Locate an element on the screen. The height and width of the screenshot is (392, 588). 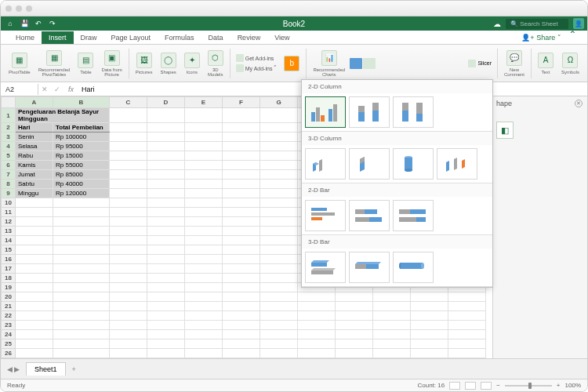
cell: Rp 95000 is located at coordinates (82, 147).